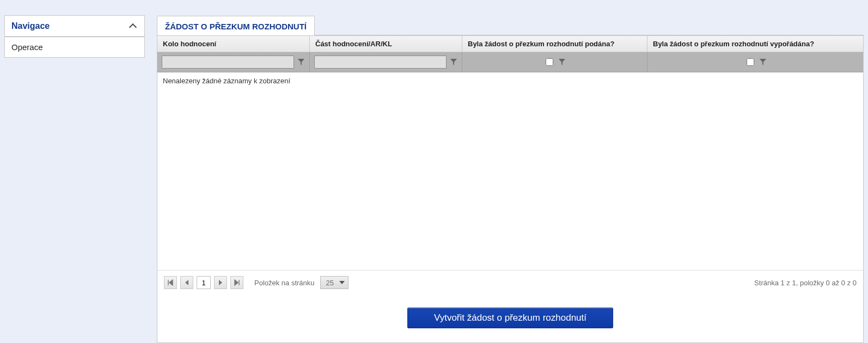 The width and height of the screenshot is (868, 343). I want to click on filter-cell-vyporadana, so click(755, 62).